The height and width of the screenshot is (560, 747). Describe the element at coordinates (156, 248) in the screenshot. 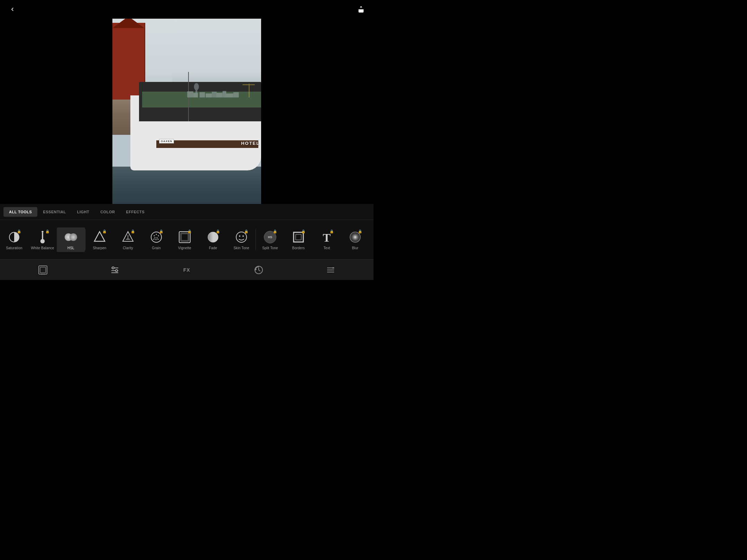

I see `tool-grain-label: Grain` at that location.